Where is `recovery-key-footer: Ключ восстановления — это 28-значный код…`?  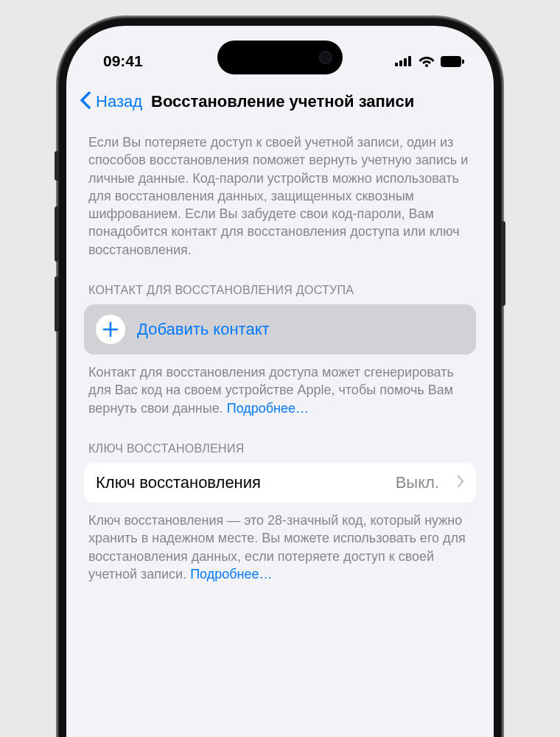 recovery-key-footer: Ключ восстановления — это 28-значный код… is located at coordinates (280, 551).